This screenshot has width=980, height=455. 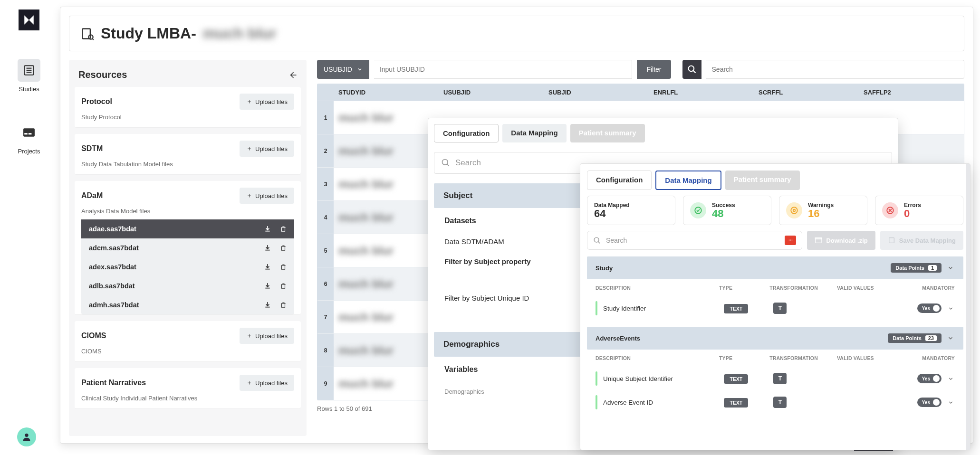 What do you see at coordinates (240, 33) in the screenshot?
I see `page-title-redacted: much blur` at bounding box center [240, 33].